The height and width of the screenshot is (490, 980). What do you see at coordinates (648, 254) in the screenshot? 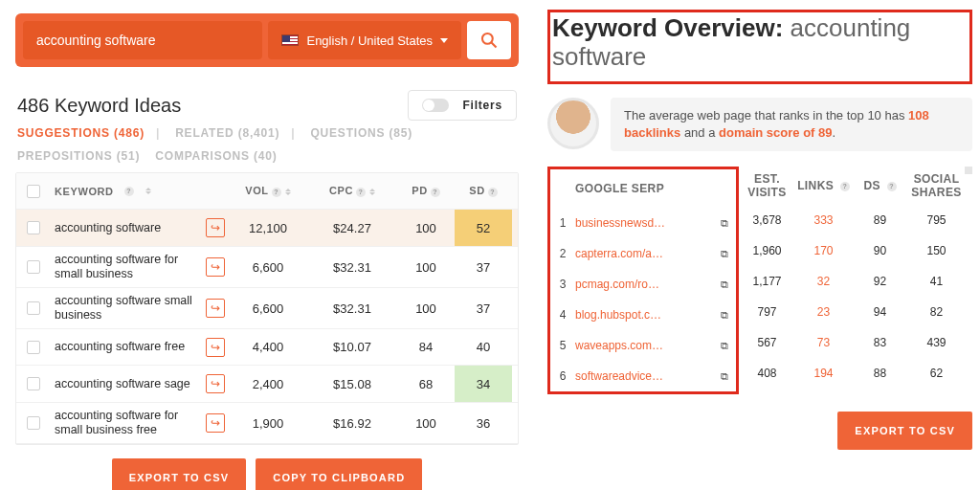
I see `serp-url: capterra.com/a…` at bounding box center [648, 254].